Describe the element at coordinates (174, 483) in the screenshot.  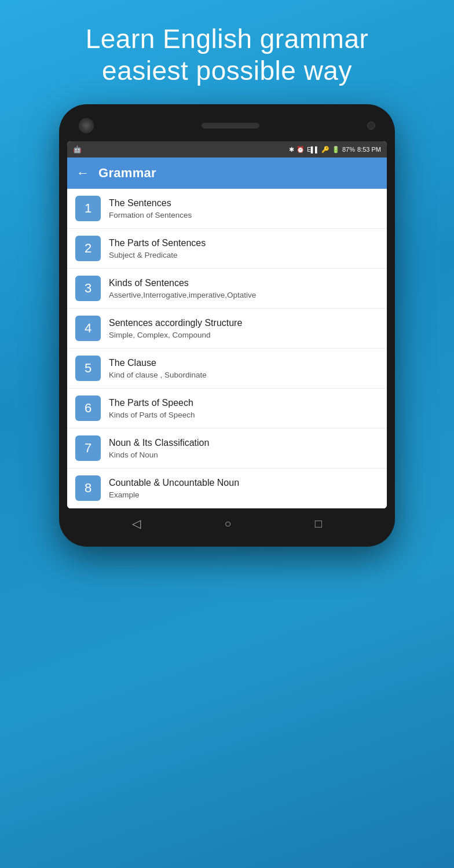
I see `item-title-8: Countable & Uncountable Noun` at that location.